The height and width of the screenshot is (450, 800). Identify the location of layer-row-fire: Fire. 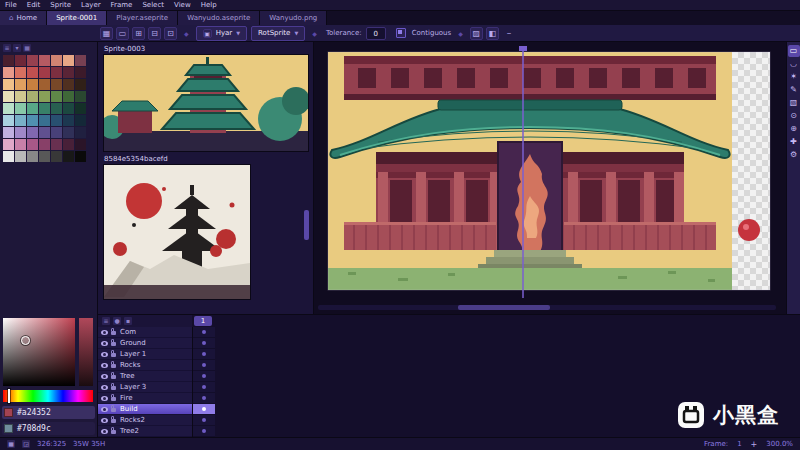
(145, 398).